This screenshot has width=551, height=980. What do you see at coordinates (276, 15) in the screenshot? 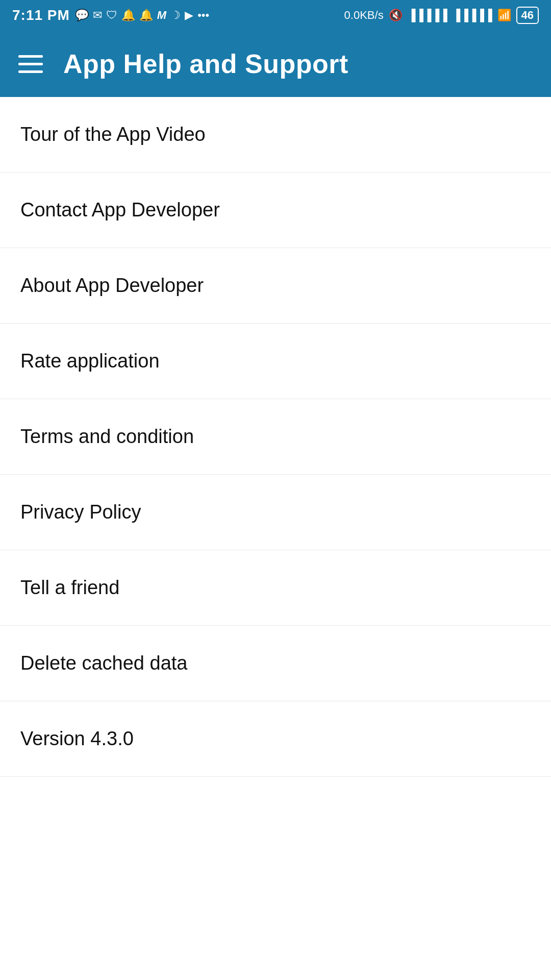
I see `status-bar: 7:11 PM 💬 ✉ 🛡 🔔 🔔 M ☽ ▶ ••• 0.0KB/s 🔇 ▐▐…` at bounding box center [276, 15].